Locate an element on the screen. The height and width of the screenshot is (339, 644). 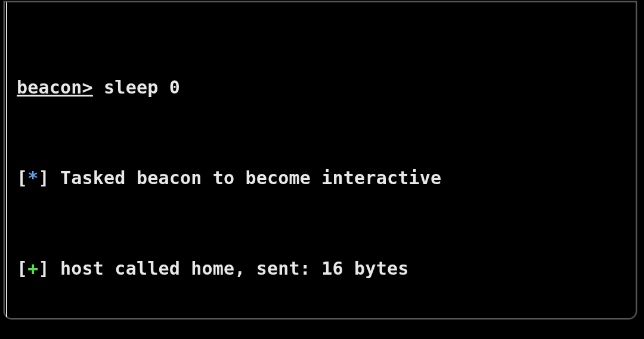
marker-star: * is located at coordinates (33, 178).